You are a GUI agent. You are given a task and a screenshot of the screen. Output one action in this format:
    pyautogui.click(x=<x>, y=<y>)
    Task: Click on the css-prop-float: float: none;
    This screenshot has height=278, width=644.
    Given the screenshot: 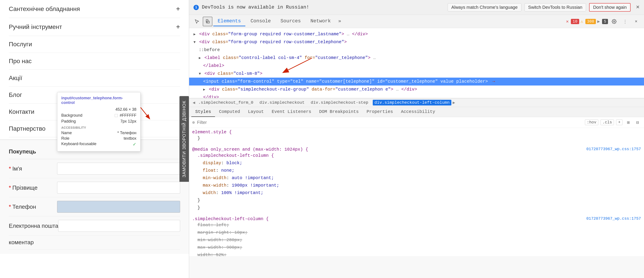 What is the action you would take?
    pyautogui.click(x=416, y=171)
    